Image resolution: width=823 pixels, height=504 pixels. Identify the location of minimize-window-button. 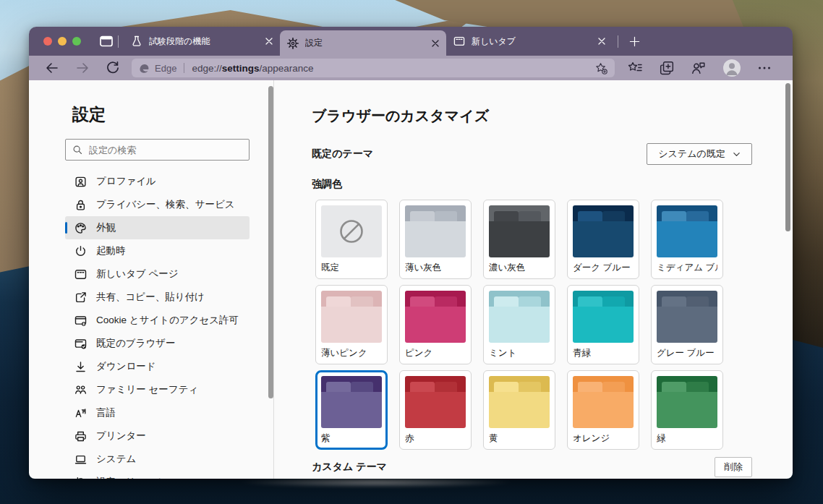
(62, 41).